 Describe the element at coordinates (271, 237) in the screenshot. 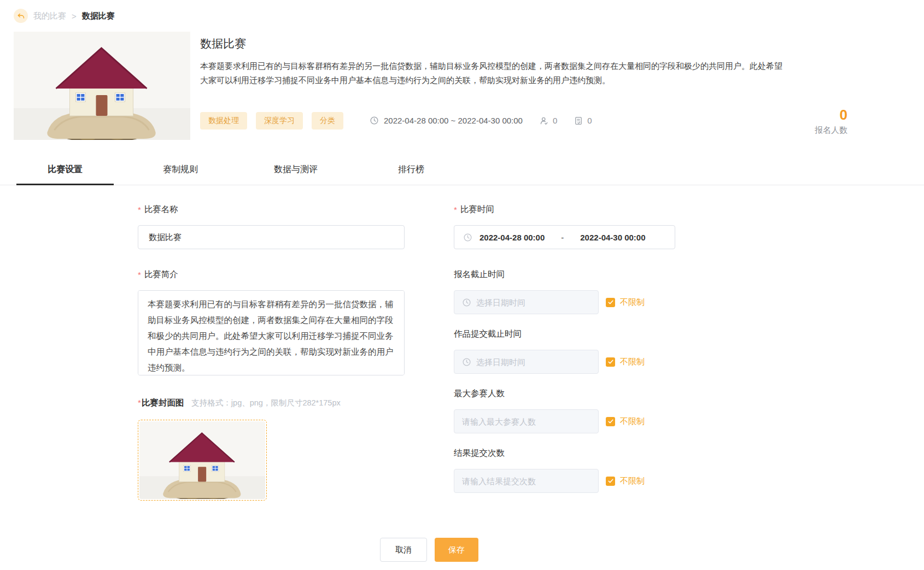

I see `competition-name-input` at that location.